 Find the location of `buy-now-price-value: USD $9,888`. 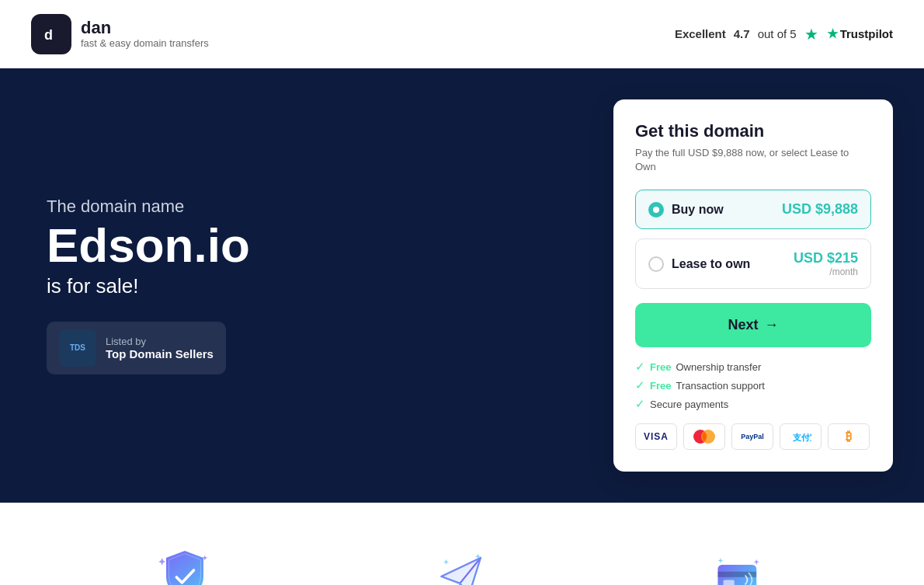

buy-now-price-value: USD $9,888 is located at coordinates (820, 210).